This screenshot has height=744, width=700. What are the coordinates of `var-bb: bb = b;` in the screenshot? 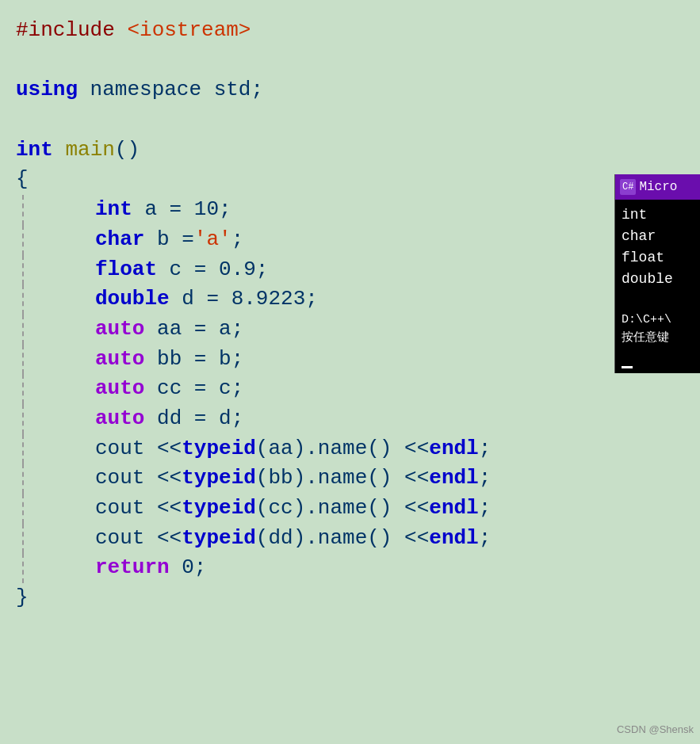 It's located at (193, 360).